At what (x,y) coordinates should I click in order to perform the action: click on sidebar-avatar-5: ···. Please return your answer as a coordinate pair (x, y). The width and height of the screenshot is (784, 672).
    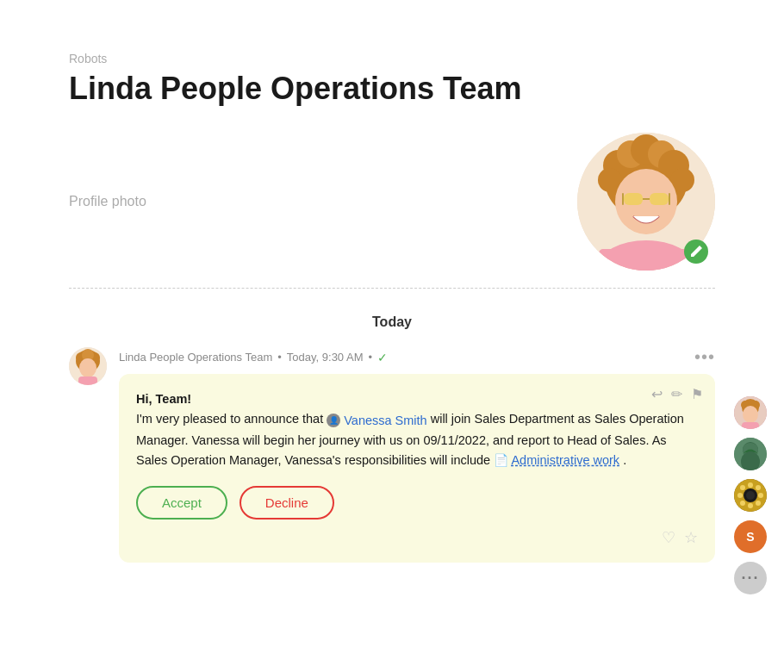
    Looking at the image, I should click on (750, 578).